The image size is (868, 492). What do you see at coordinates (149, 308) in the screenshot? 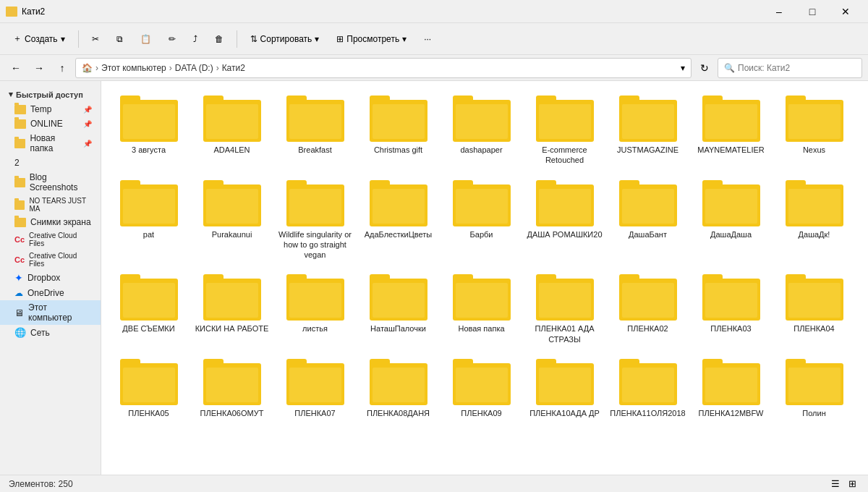
I see `folder-item-f19: ДВЕ СЪЕМКИ` at bounding box center [149, 308].